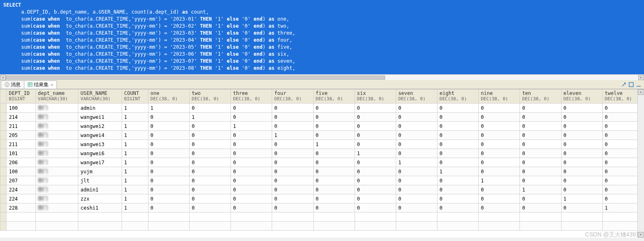 This screenshot has width=644, height=241. What do you see at coordinates (3, 78) in the screenshot?
I see `scroll-left-button: ◂` at bounding box center [3, 78].